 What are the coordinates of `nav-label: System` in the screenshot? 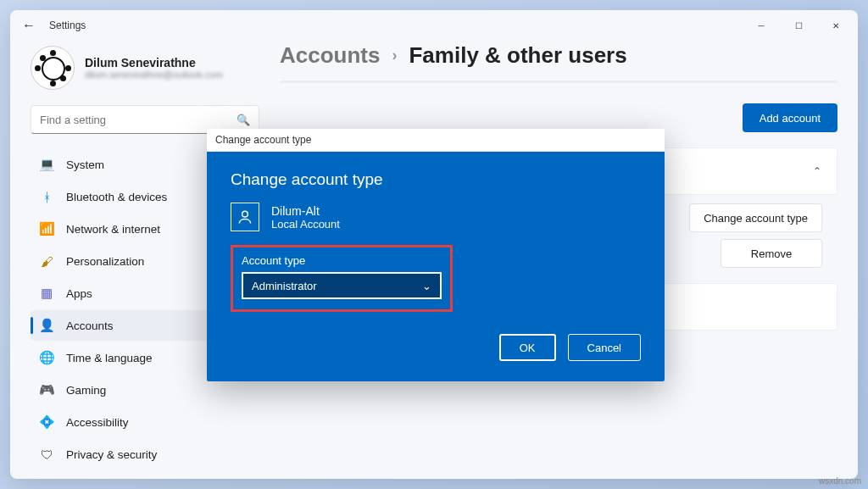 It's located at (85, 164).